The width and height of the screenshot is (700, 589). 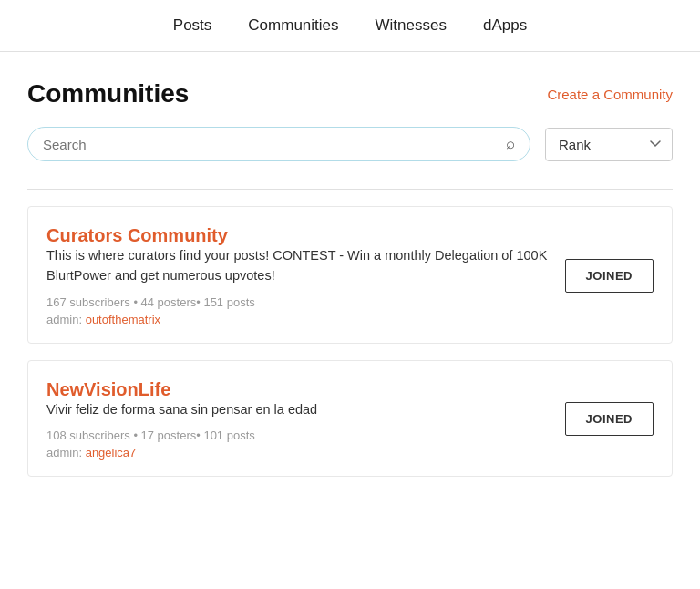 I want to click on search-rank-row: ⌕ Rank, so click(x=350, y=144).